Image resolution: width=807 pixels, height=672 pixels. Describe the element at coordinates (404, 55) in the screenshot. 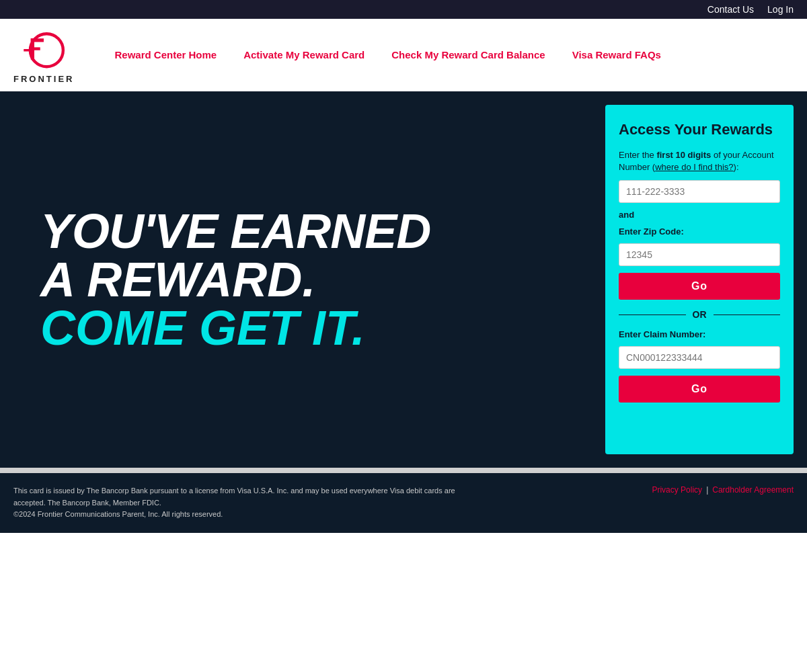

I see `header: FRONTIER Reward Center Home Activate My …` at that location.